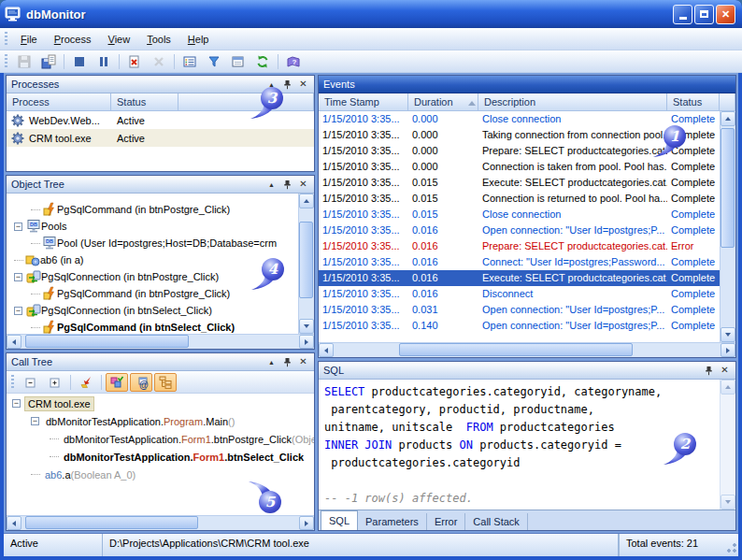 This screenshot has height=560, width=742. I want to click on events-hscrollbar, so click(527, 350).